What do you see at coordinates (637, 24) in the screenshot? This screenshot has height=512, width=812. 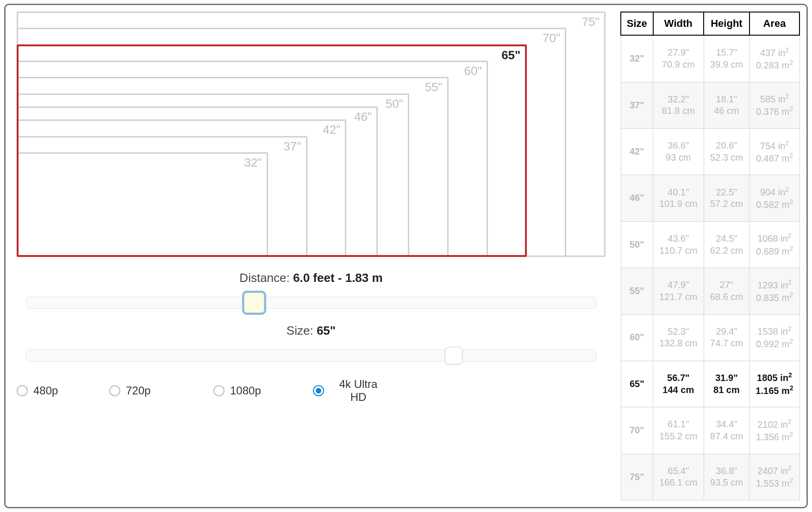 I see `table-header-size: Size` at bounding box center [637, 24].